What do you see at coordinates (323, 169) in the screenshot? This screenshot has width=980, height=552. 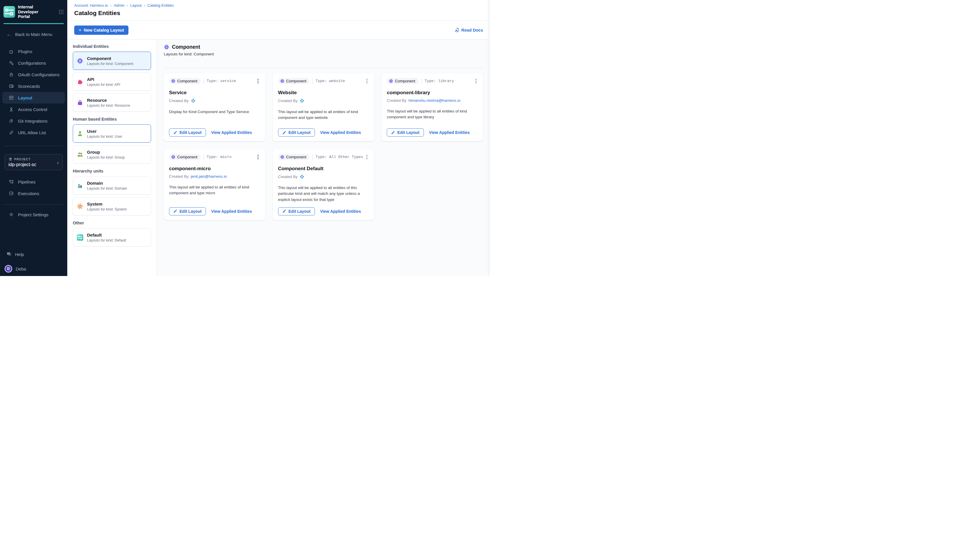 I see `layout-title: Component Default` at bounding box center [323, 169].